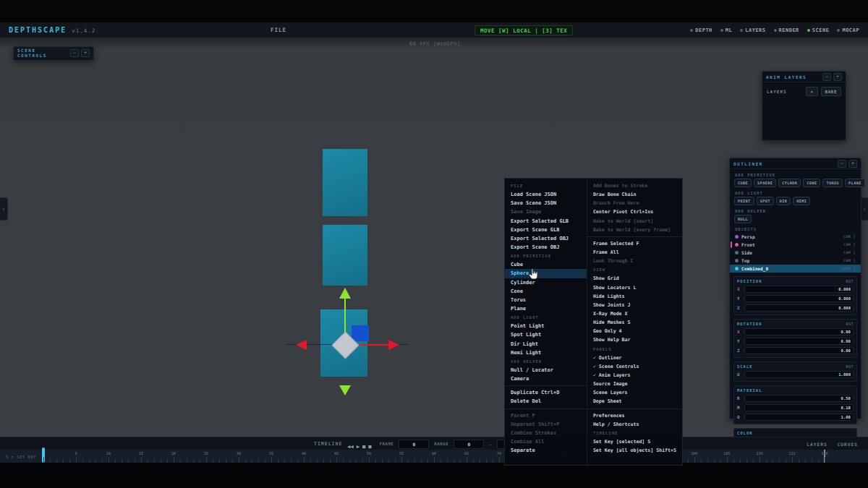 The image size is (868, 488). What do you see at coordinates (702, 30) in the screenshot?
I see `status-item-depth: DEPTH` at bounding box center [702, 30].